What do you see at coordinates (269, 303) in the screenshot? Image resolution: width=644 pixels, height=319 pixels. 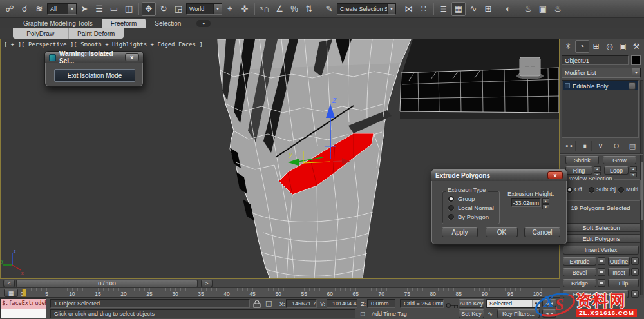 I see `absolute-offset-toggle-icon: ◱` at bounding box center [269, 303].